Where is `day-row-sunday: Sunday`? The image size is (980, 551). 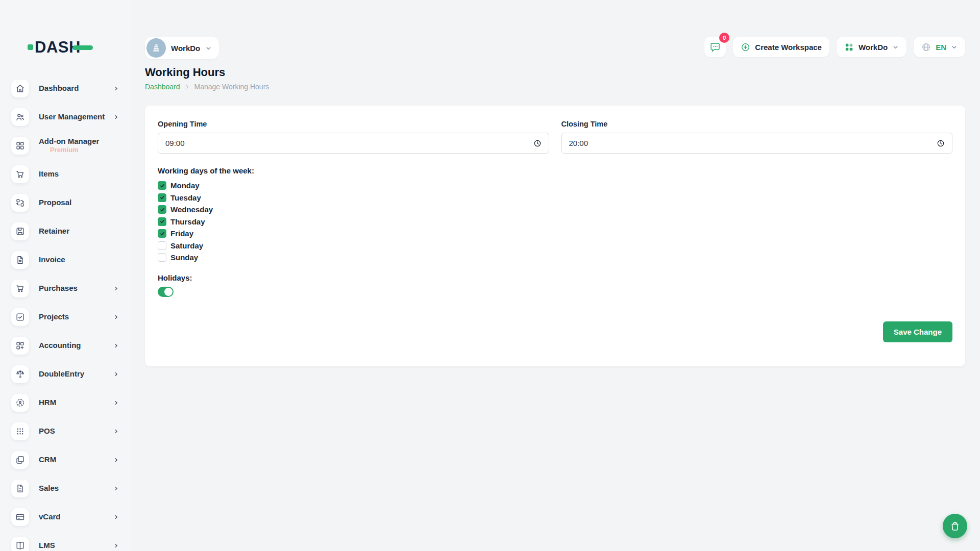 day-row-sunday: Sunday is located at coordinates (555, 258).